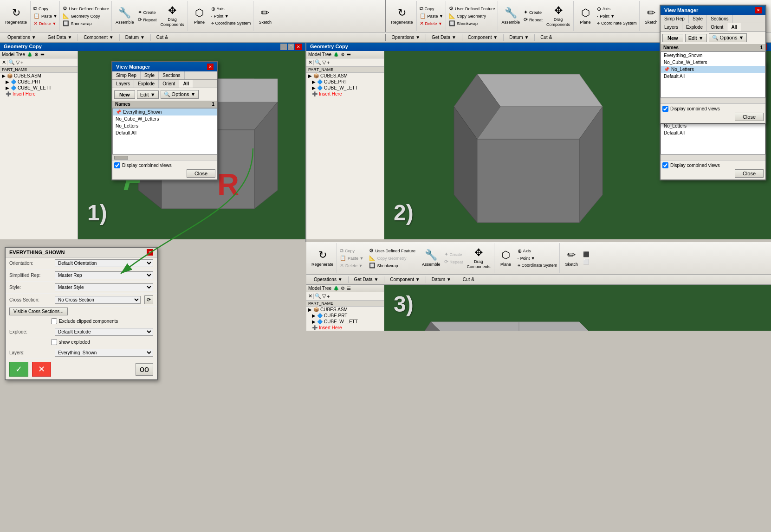 The height and width of the screenshot is (532, 771). What do you see at coordinates (546, 37) in the screenshot?
I see `rib-cut-r: Cut &` at bounding box center [546, 37].